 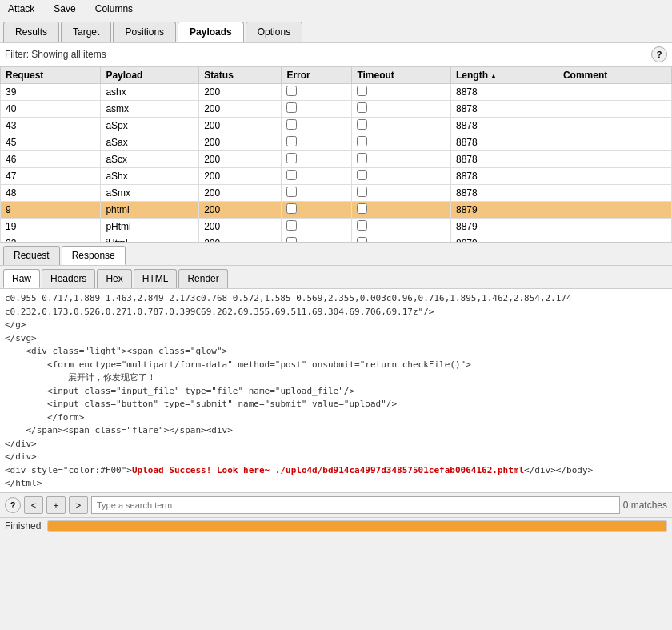 I want to click on col-error: Error, so click(x=317, y=75).